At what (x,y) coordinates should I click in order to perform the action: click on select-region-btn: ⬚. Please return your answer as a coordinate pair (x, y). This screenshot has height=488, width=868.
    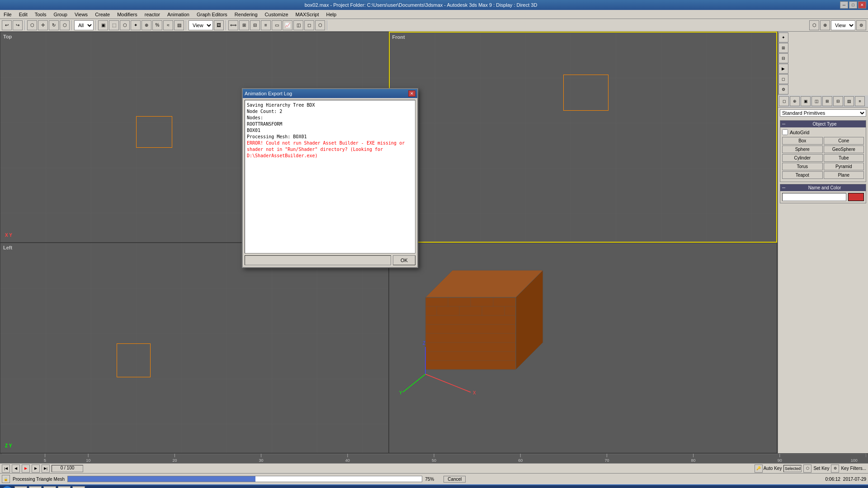
    Looking at the image, I should click on (114, 25).